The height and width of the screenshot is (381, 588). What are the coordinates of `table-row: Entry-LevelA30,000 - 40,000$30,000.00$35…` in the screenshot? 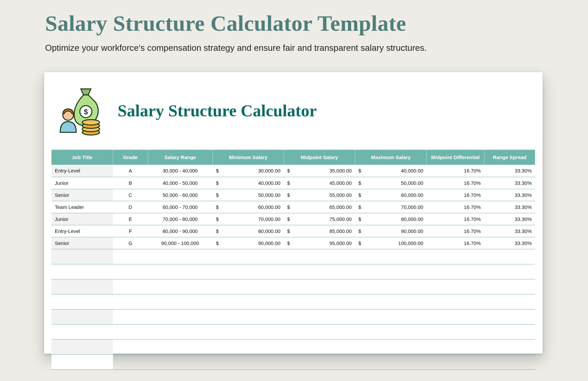 It's located at (293, 171).